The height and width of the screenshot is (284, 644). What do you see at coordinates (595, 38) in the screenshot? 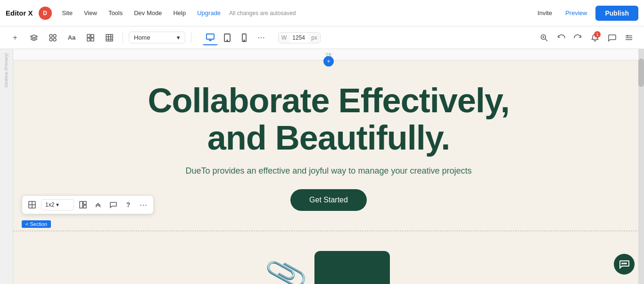
I see `notifications-icon: 1` at bounding box center [595, 38].